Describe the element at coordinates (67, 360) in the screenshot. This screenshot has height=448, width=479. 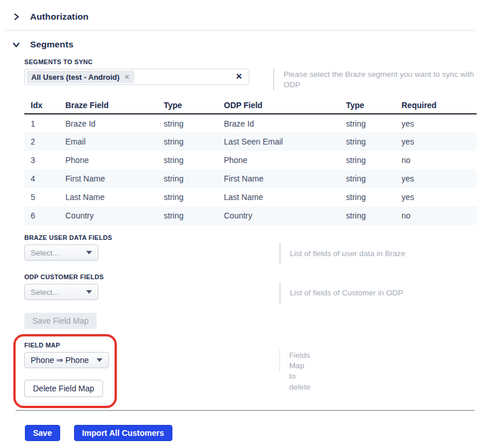
I see `field-map-select: Phone ⇒ Phone` at that location.